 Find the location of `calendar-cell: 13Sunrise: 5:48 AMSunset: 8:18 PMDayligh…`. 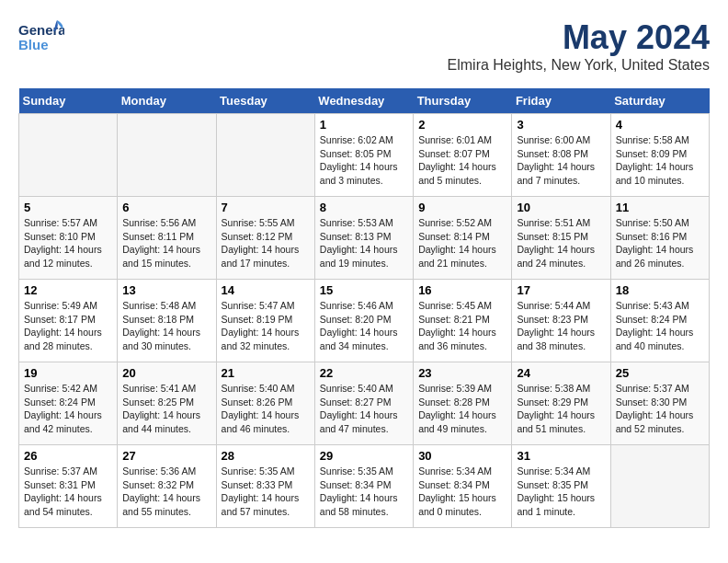

calendar-cell: 13Sunrise: 5:48 AMSunset: 8:18 PMDayligh… is located at coordinates (167, 321).